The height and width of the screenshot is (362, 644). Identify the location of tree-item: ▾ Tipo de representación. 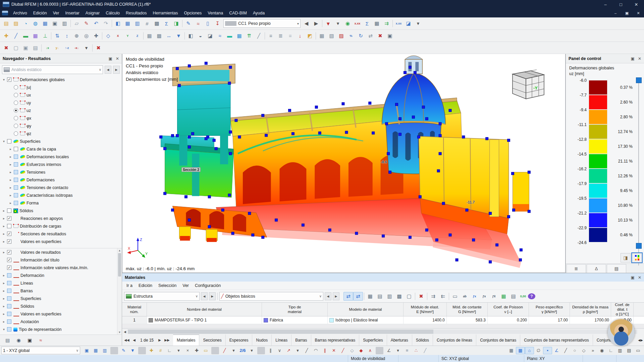
(58, 329).